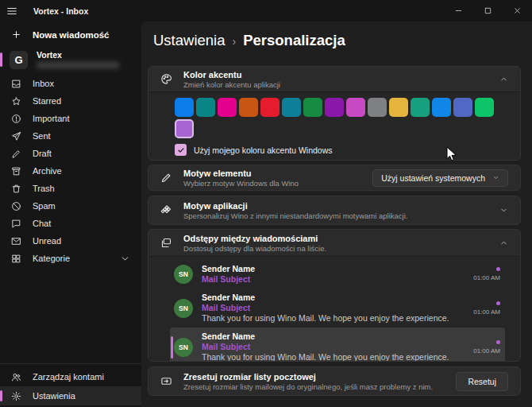 This screenshot has height=407, width=532. What do you see at coordinates (12, 11) in the screenshot?
I see `hamburger-menu-button` at bounding box center [12, 11].